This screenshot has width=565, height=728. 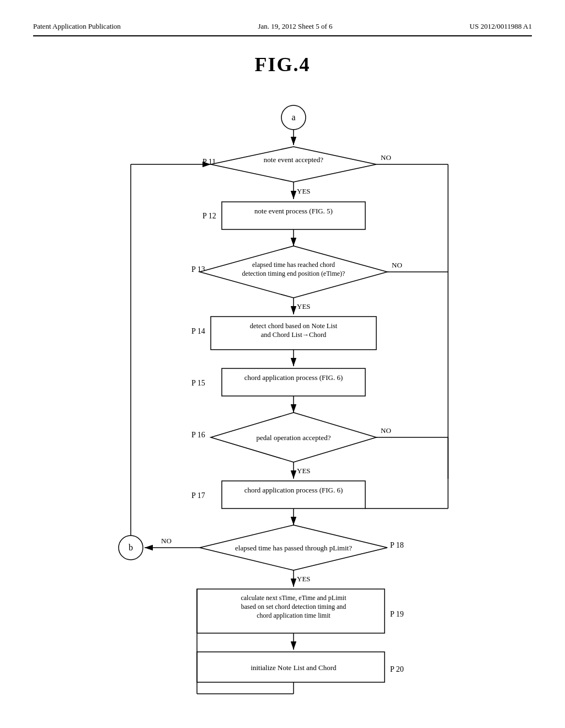 I want to click on p18-no-label: NO, so click(x=167, y=540).